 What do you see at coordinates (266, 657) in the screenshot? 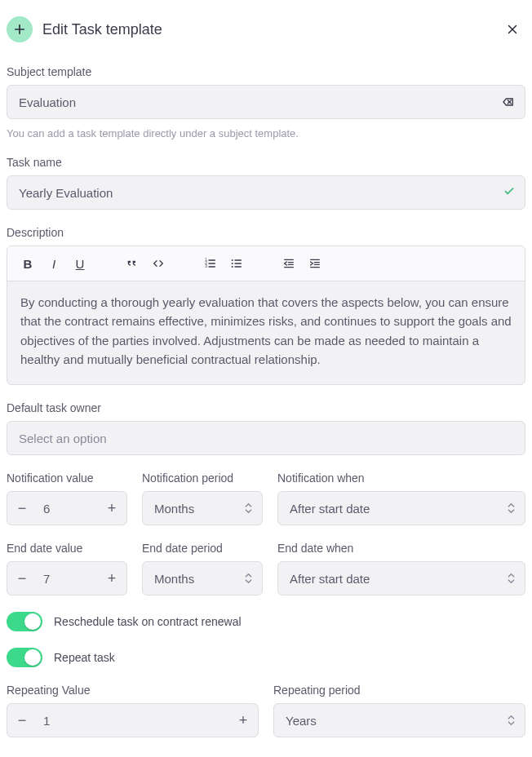
I see `repeat-toggle-row: Repeat task` at bounding box center [266, 657].